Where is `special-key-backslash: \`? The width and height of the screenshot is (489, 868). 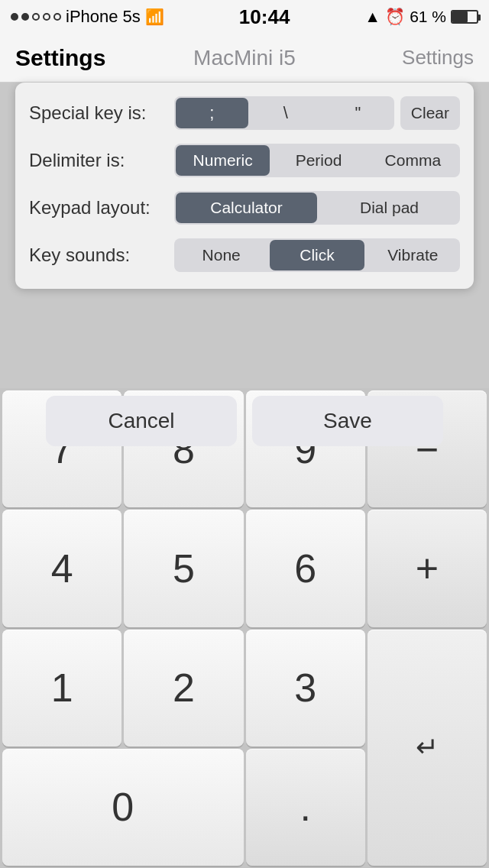
special-key-backslash: \ is located at coordinates (286, 113).